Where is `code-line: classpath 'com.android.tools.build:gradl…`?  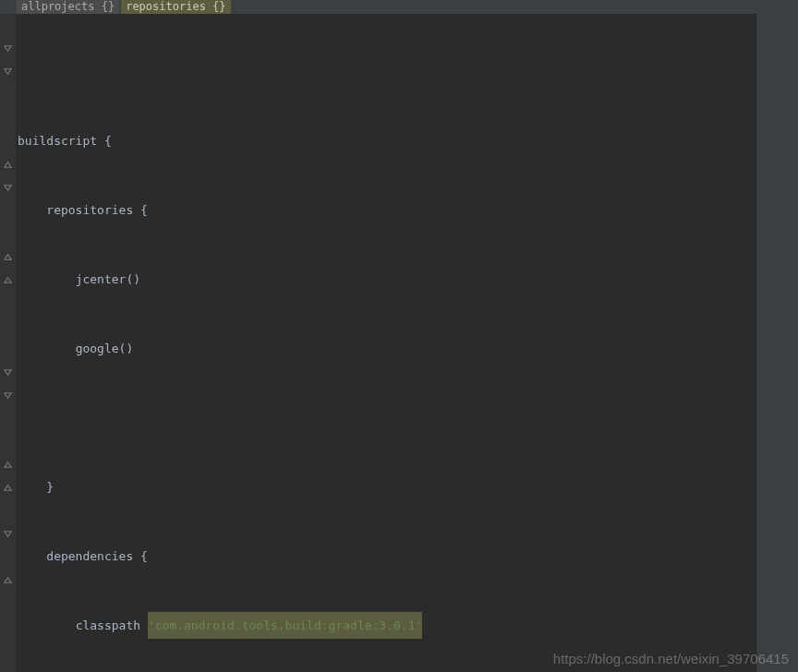
code-line: classpath 'com.android.tools.build:gradl… is located at coordinates (386, 626).